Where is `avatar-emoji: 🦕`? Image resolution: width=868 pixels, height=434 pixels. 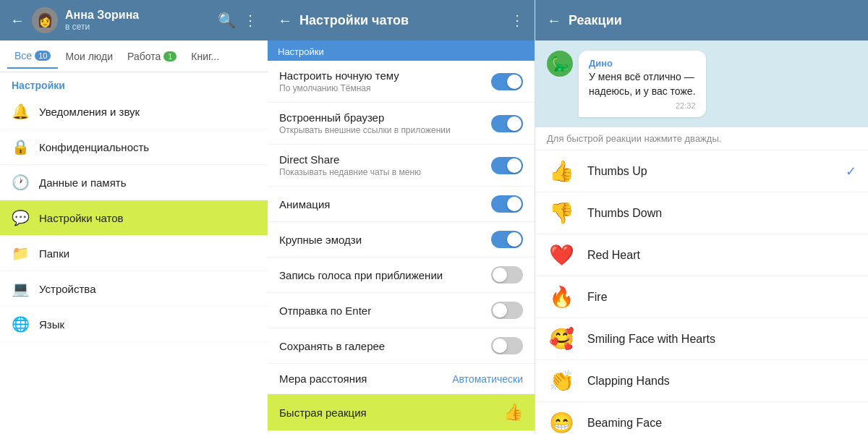 avatar-emoji: 🦕 is located at coordinates (560, 64).